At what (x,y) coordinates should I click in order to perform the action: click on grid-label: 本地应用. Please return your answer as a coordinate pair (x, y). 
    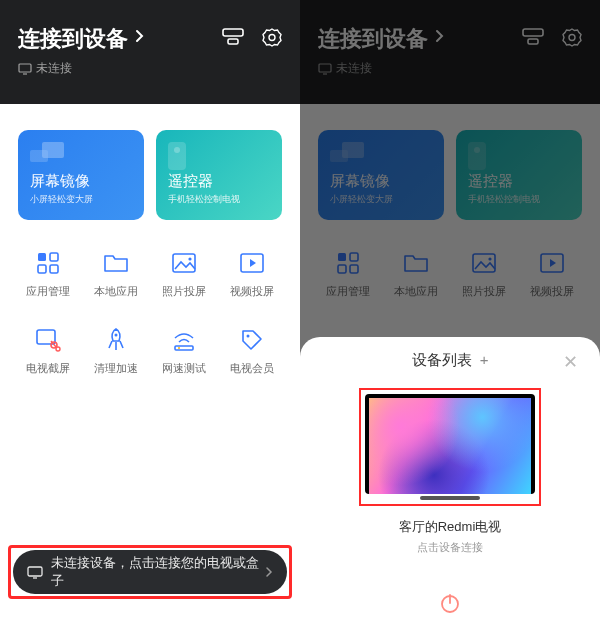
    Looking at the image, I should click on (116, 292).